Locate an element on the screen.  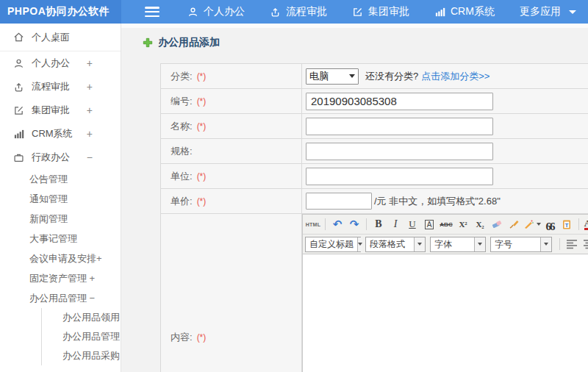
superscript-button: X² is located at coordinates (463, 224).